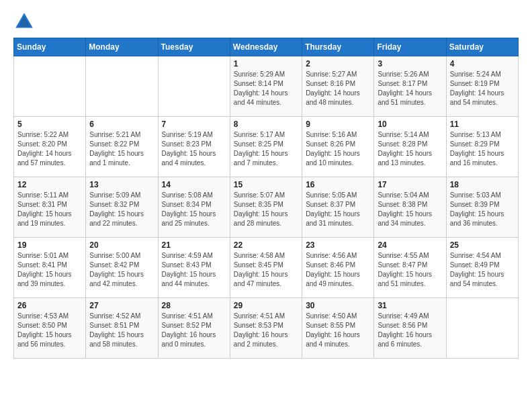 Image resolution: width=532 pixels, height=411 pixels. Describe the element at coordinates (193, 208) in the screenshot. I see `calendar-cell: 14Sunrise: 5:08 AMSunset: 8:34 PMDayligh…` at that location.